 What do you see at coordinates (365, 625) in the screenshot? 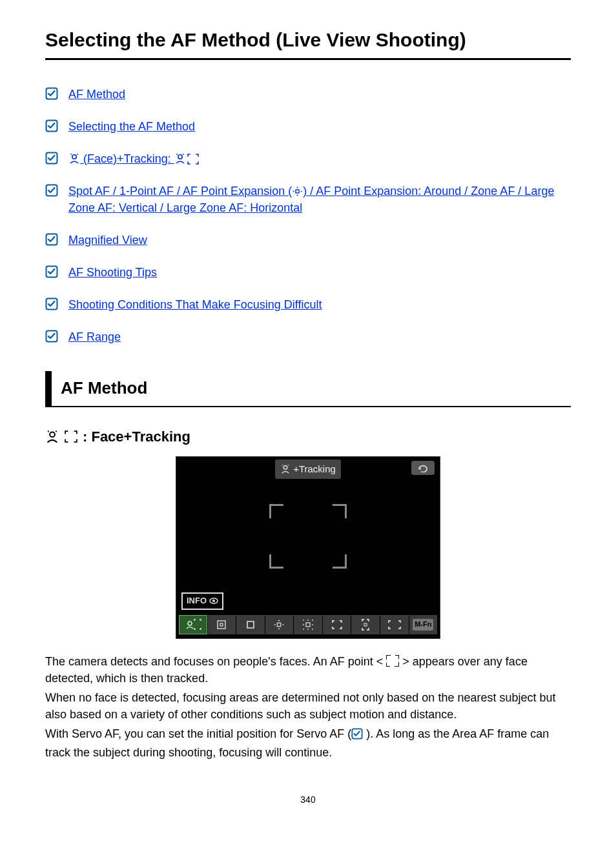
I see `method-large-zone-vertical` at bounding box center [365, 625].